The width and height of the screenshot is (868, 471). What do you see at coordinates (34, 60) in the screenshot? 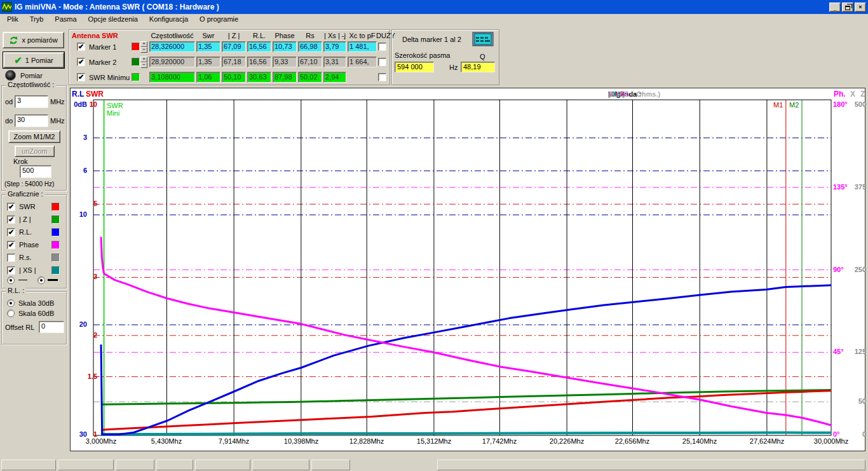
I see `single-measure-button: ✔ 1 Pomiar` at bounding box center [34, 60].